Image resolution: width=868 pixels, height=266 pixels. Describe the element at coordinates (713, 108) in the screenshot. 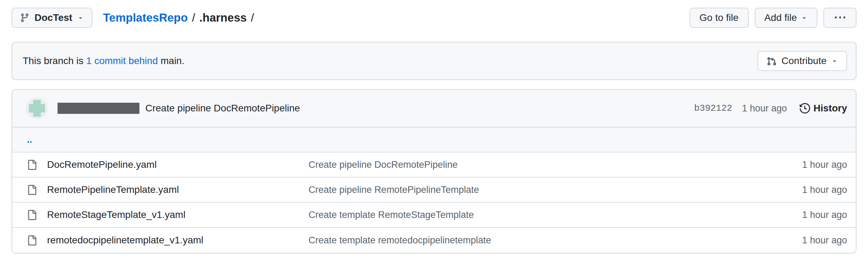

I see `commit-sha-link: b392122` at that location.